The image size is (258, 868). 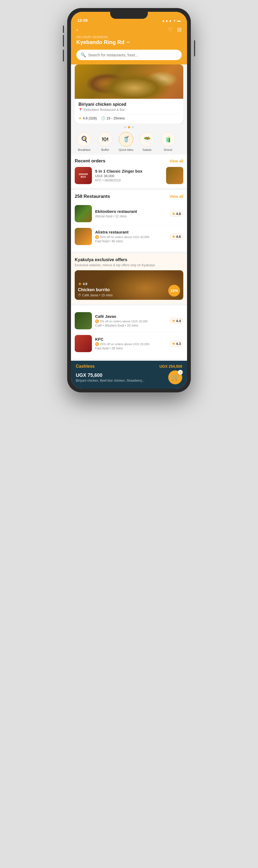 I want to click on cart-total: UGX 75,600, so click(x=122, y=375).